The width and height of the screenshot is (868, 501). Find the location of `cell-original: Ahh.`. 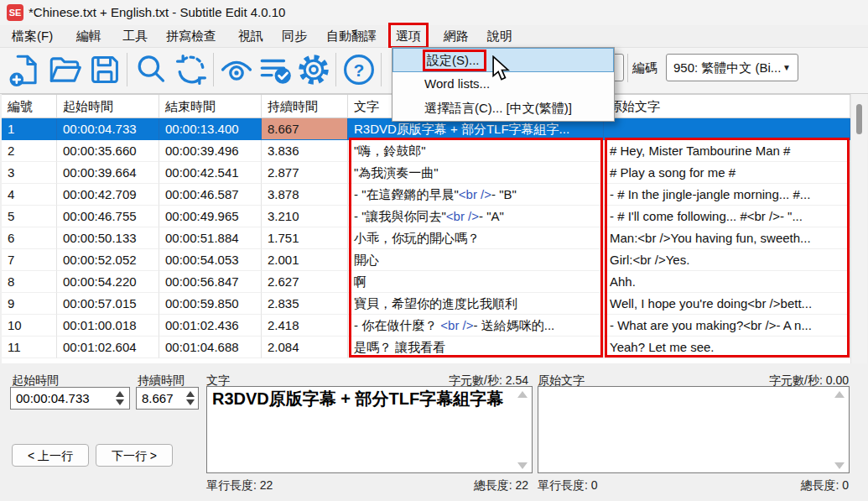

cell-original: Ahh. is located at coordinates (727, 282).